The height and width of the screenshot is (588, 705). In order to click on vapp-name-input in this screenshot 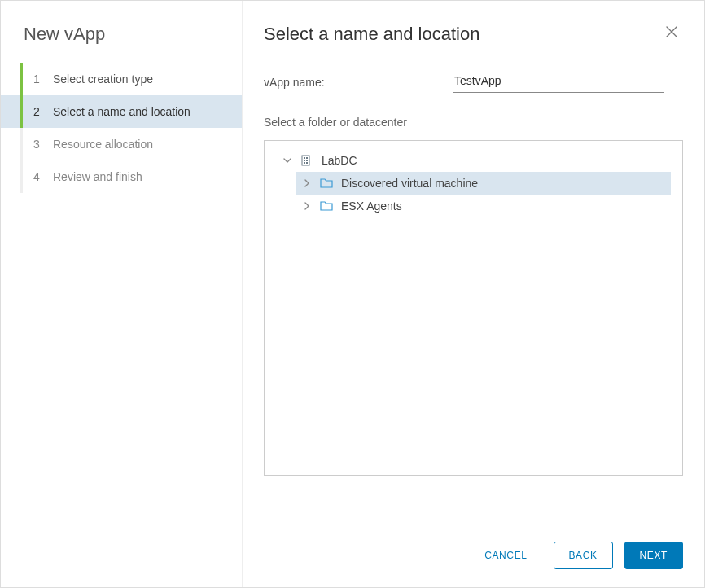, I will do `click(558, 81)`.